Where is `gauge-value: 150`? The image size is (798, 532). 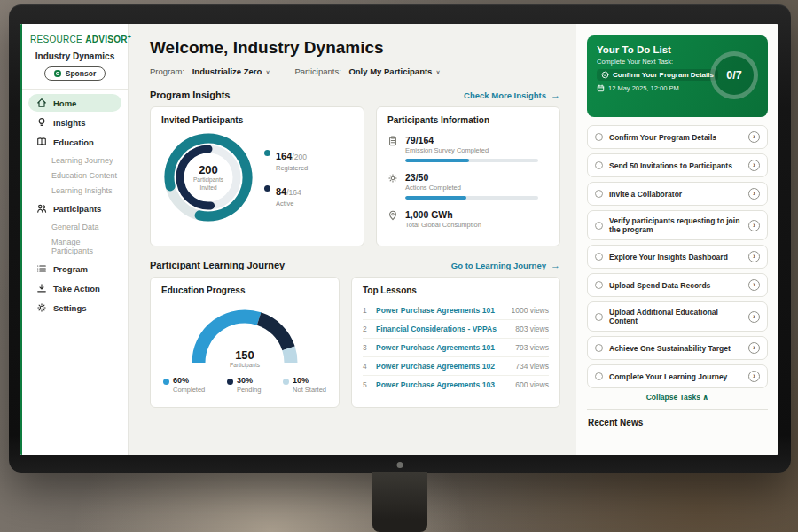
gauge-value: 150 is located at coordinates (245, 355).